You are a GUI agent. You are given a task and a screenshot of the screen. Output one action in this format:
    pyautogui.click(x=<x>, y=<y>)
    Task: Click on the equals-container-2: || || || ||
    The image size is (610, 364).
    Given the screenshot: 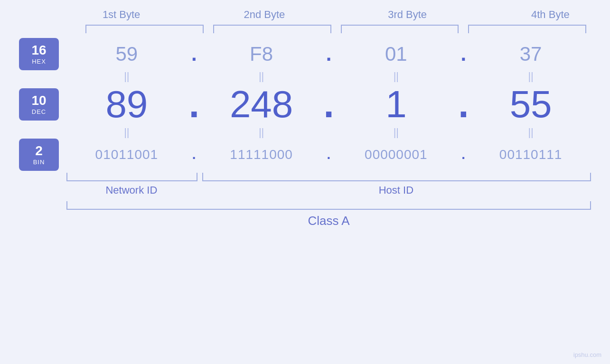 What is the action you would take?
    pyautogui.click(x=328, y=132)
    